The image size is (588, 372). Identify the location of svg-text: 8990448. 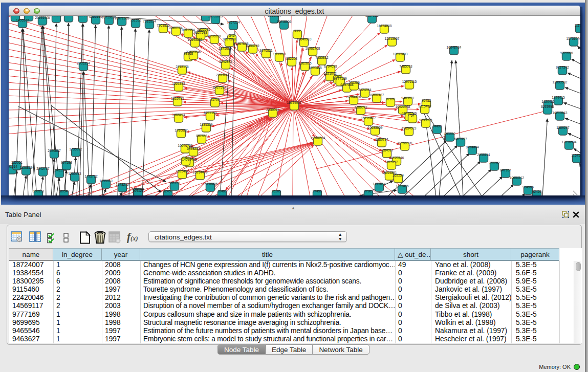
(315, 68).